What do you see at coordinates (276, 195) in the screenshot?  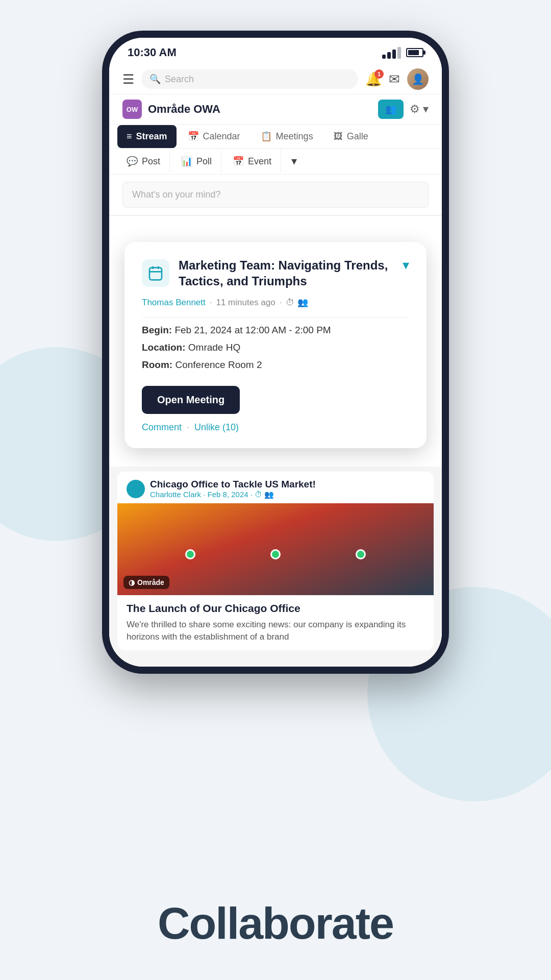 I see `compose-area: What's on your mind?` at bounding box center [276, 195].